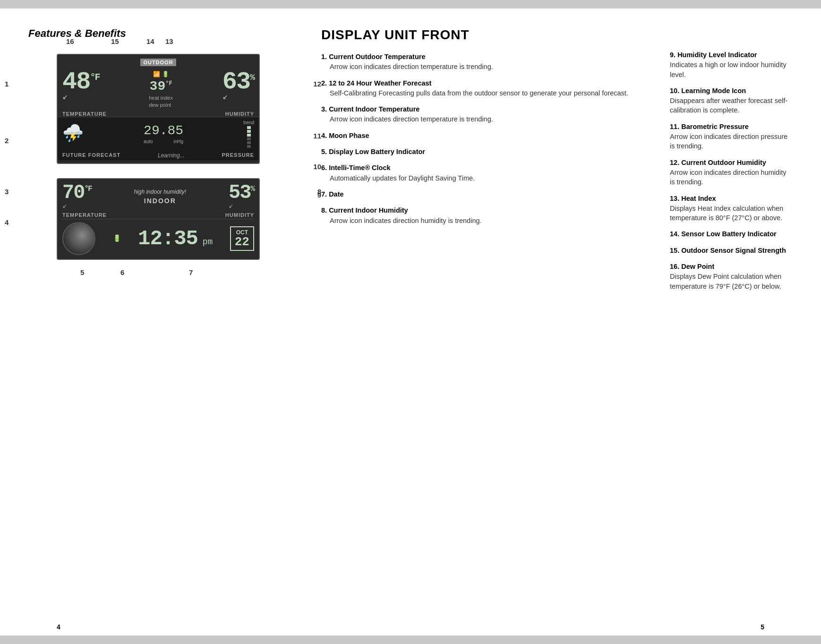 Image resolution: width=821 pixels, height=644 pixels. What do you see at coordinates (486, 114) in the screenshot?
I see `list-item: 3. Current Indoor Temperature Arrow icon…` at bounding box center [486, 114].